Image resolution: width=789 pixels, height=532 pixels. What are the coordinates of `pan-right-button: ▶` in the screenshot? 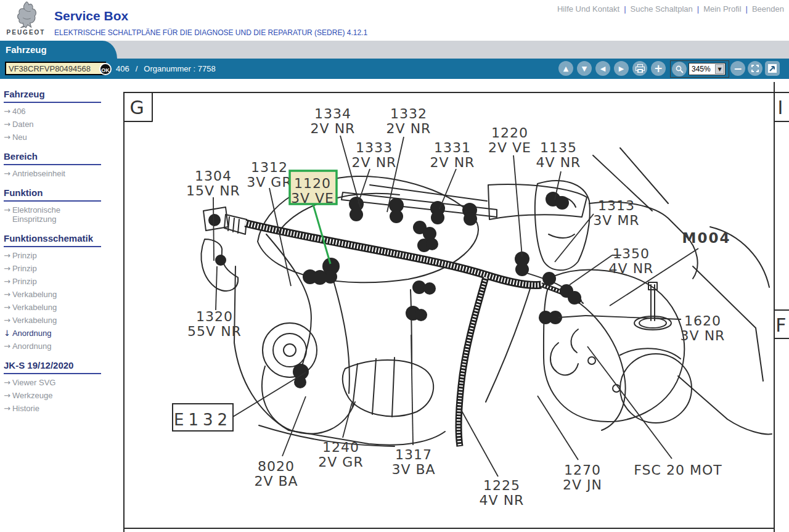 It's located at (621, 68).